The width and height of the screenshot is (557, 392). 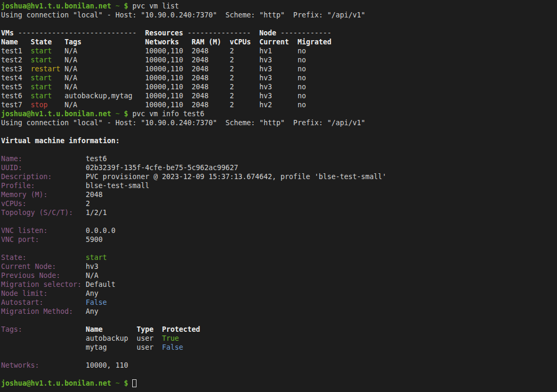 I want to click on vm-row-test2: test2 start N/A 10000,110 2048 2 hv3 no, so click(x=279, y=60).